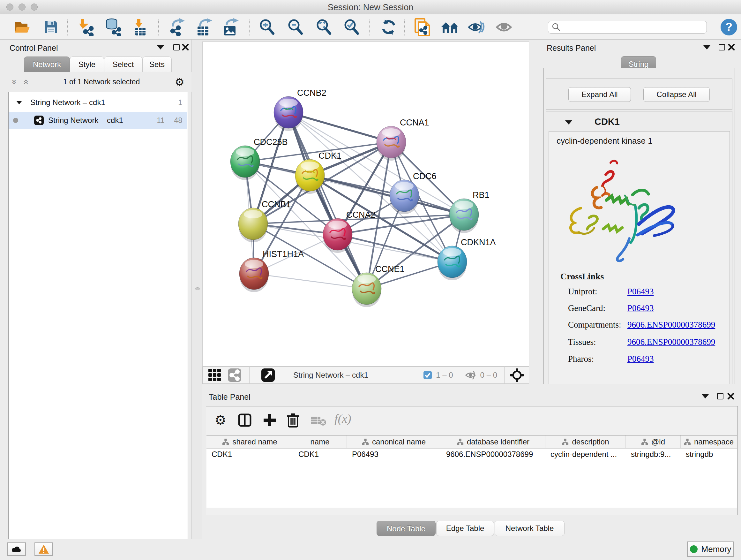 The width and height of the screenshot is (741, 560). Describe the element at coordinates (631, 27) in the screenshot. I see `search-input` at that location.